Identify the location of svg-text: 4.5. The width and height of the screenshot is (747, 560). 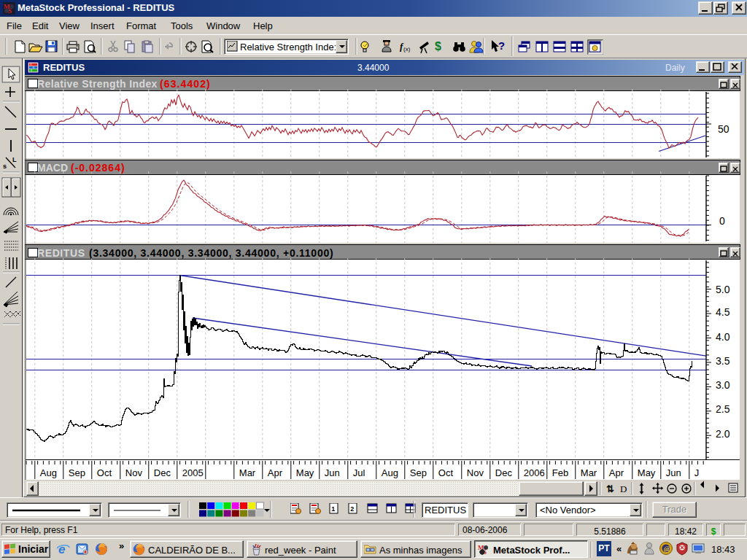
(723, 312).